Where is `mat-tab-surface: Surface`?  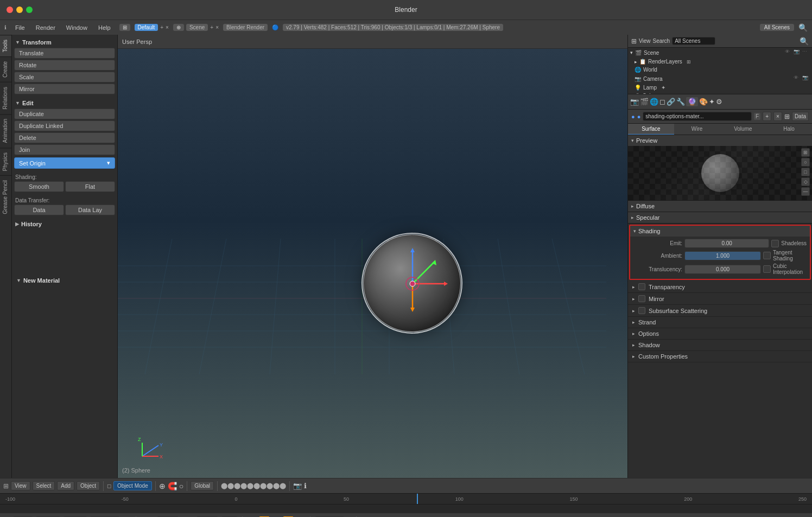 mat-tab-surface: Surface is located at coordinates (651, 129).